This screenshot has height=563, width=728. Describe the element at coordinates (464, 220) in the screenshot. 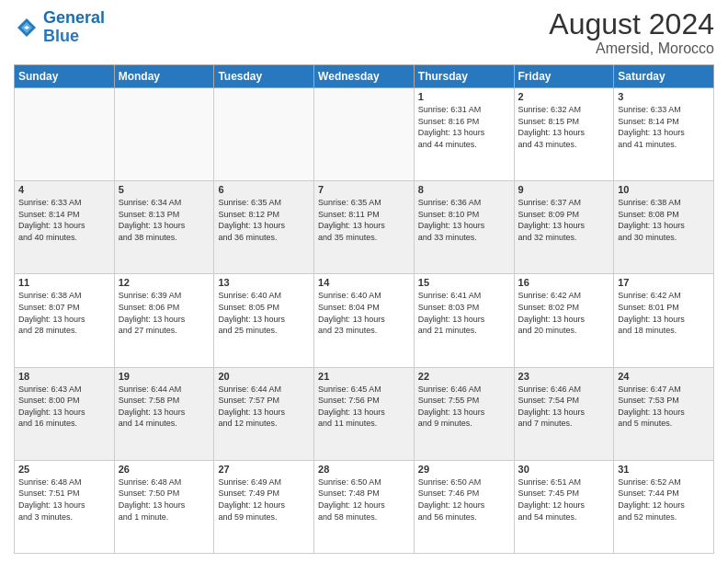

I see `day-info: Sunrise: 6:36 AMSunset: 8:10 PMDaylight:…` at that location.